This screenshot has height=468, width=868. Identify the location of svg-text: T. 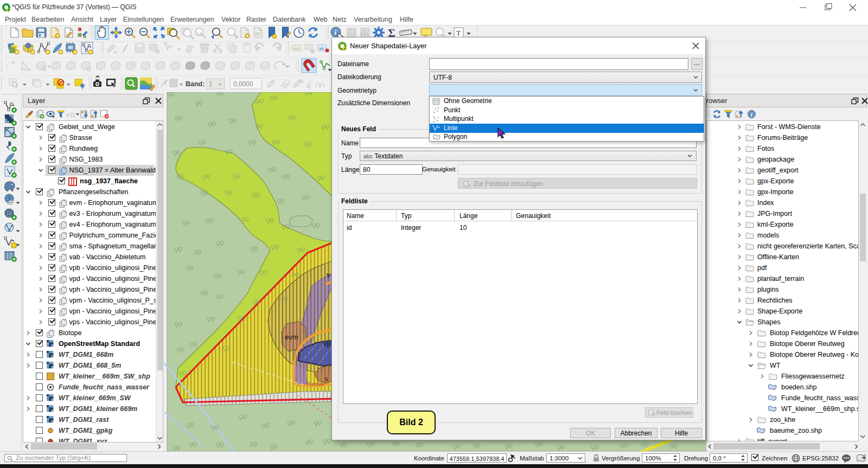
(458, 33).